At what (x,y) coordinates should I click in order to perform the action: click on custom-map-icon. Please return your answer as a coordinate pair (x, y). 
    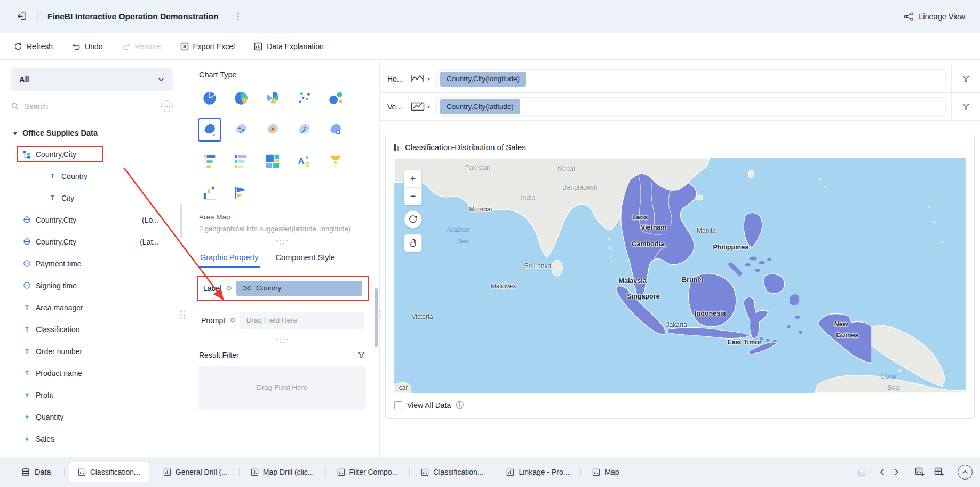
    Looking at the image, I should click on (336, 130).